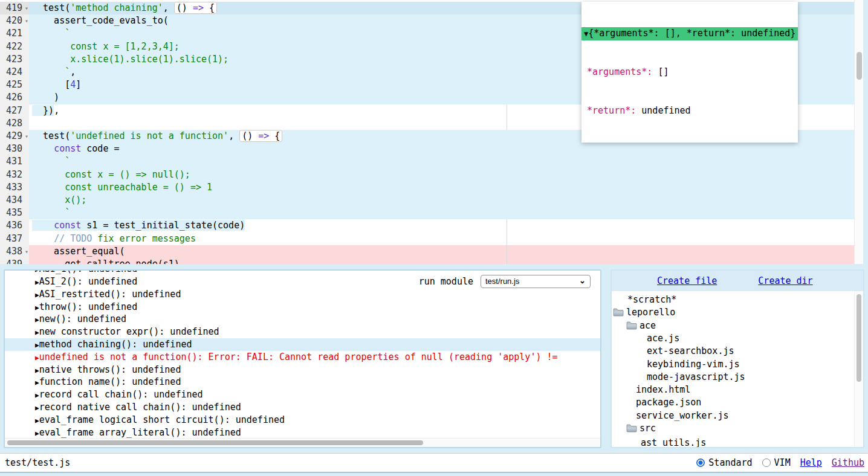 The height and width of the screenshot is (476, 868). I want to click on gutter-line-number: 439, so click(15, 261).